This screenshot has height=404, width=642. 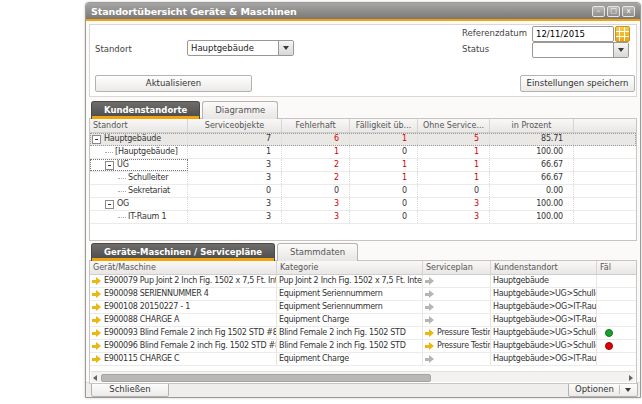 I want to click on kategorie-cell: Pup Joint 2 Inch Fig. 1502 x 7,5 Ft. Int…, so click(x=350, y=281).